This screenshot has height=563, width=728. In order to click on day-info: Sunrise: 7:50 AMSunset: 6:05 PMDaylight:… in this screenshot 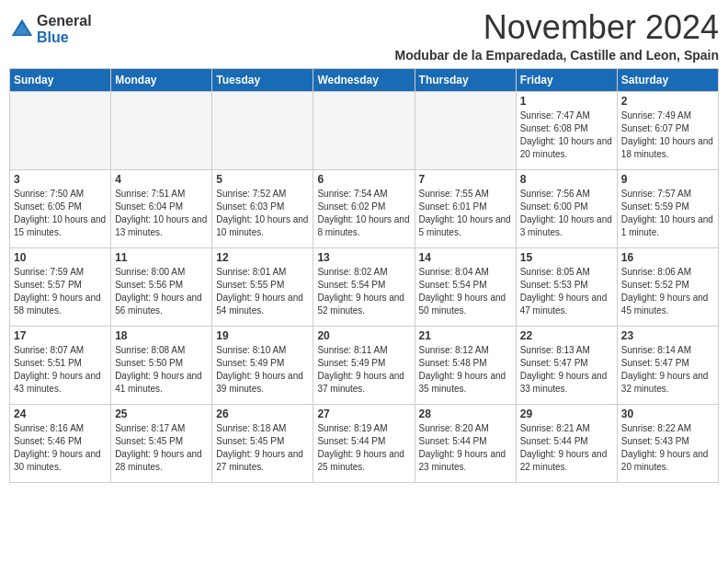, I will do `click(61, 213)`.